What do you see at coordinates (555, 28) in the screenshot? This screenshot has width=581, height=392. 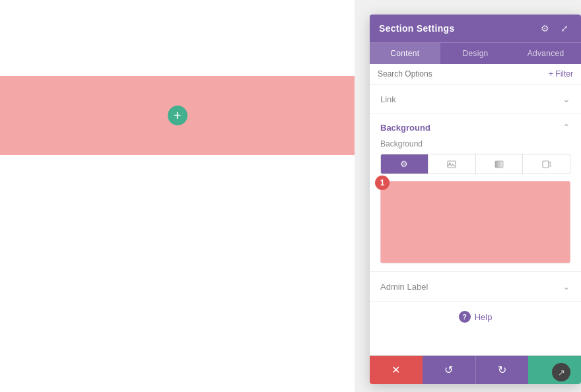 I see `panel-header-icons: ⚙ ⤢` at bounding box center [555, 28].